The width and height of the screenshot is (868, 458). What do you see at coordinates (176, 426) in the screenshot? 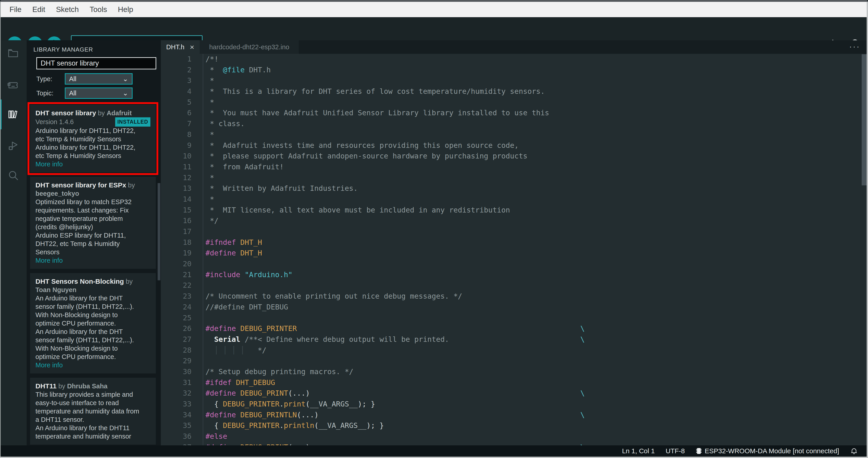
I see `line-number: 35` at bounding box center [176, 426].